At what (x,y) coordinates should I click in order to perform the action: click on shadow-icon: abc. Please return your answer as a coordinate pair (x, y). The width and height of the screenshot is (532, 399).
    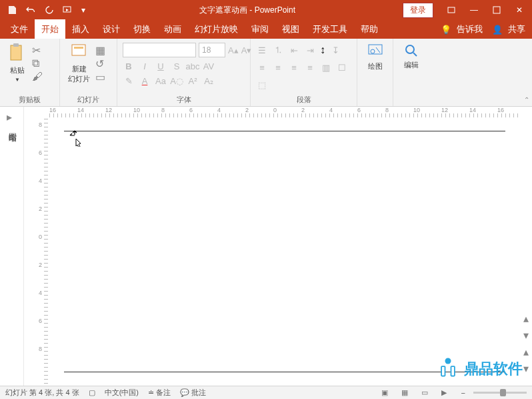
    Looking at the image, I should click on (193, 66).